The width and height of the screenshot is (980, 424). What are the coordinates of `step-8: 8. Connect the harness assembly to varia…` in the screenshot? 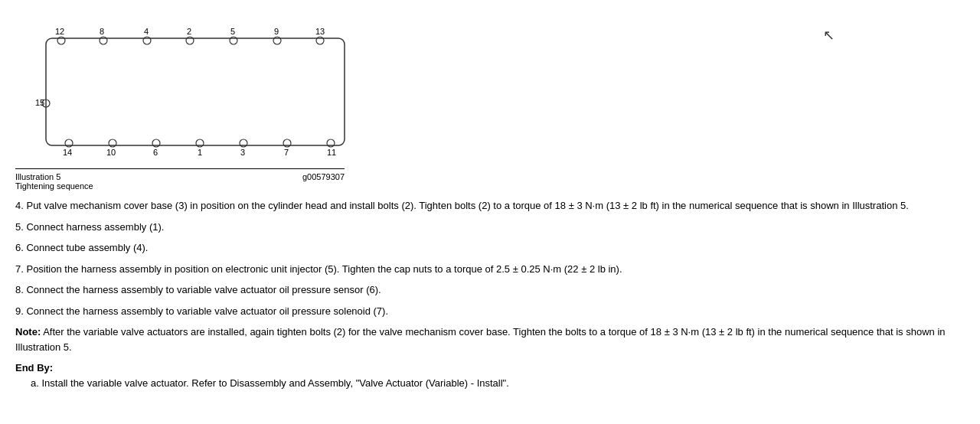 It's located at (490, 290).